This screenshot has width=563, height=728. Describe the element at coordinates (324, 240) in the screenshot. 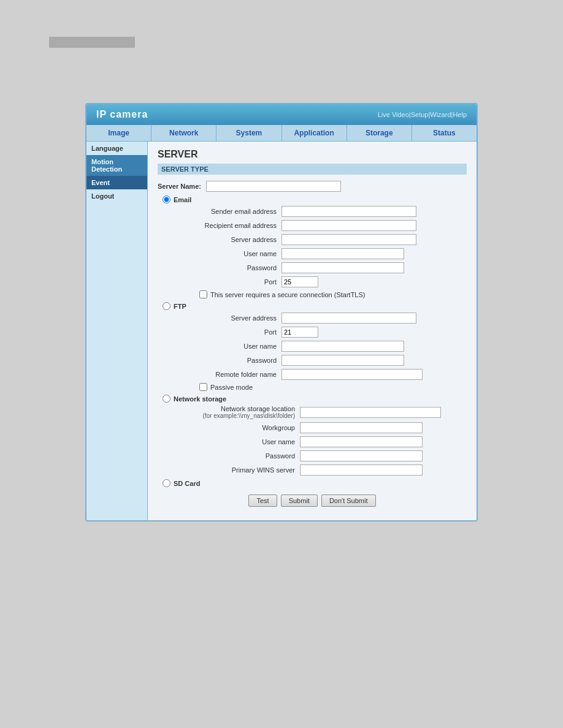

I see `email-server-address-row: Server address` at that location.